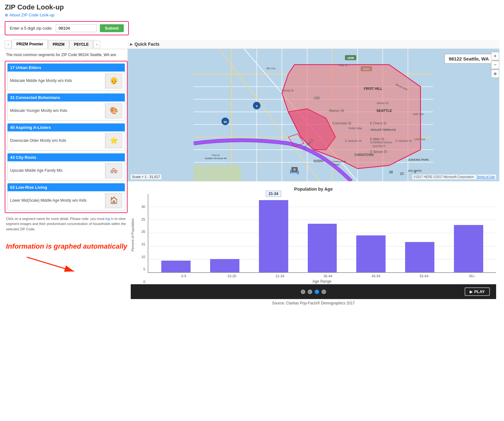 Image resolution: width=504 pixels, height=421 pixels. Describe the element at coordinates (418, 160) in the screenshot. I see `svg-text: JUDKINS PARK` at that location.